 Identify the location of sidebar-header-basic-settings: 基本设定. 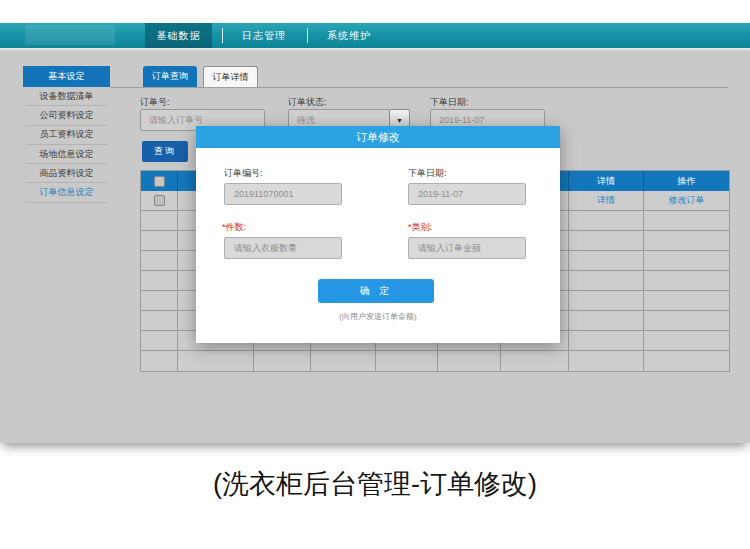
(66, 76).